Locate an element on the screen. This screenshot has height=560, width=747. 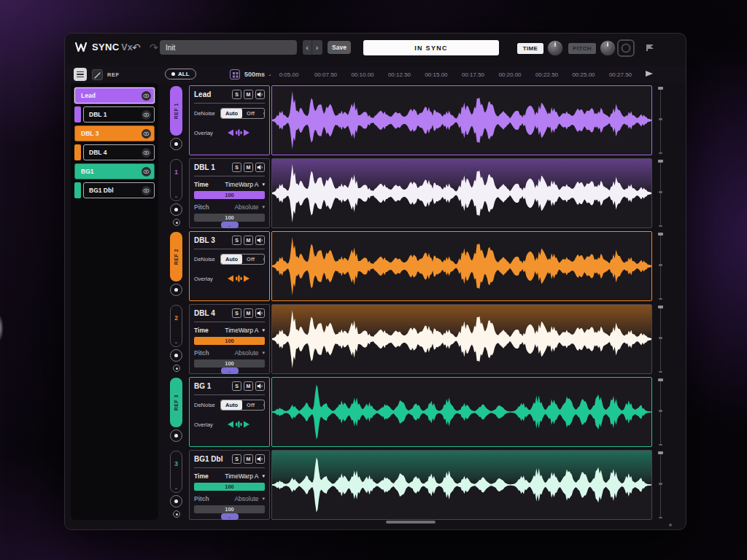
lane-index-tab: 3 ⌄ is located at coordinates (177, 472).